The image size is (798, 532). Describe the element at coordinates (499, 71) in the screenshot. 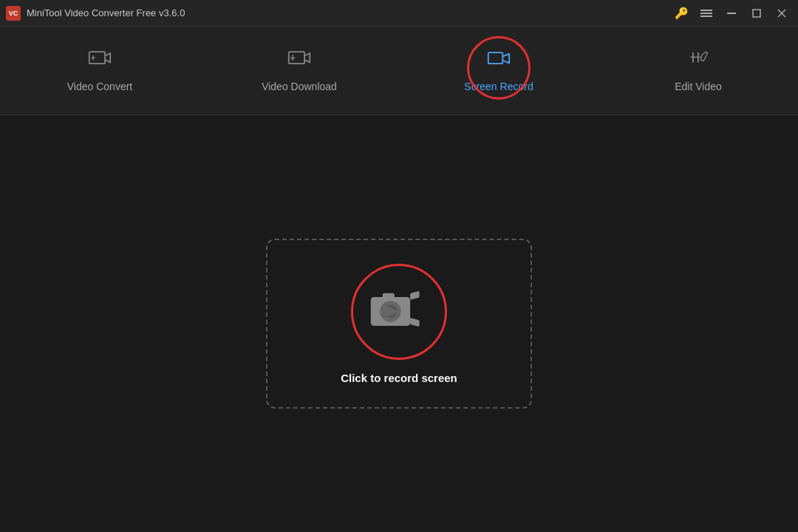

I see `tab-screen-record: Screen Record` at that location.